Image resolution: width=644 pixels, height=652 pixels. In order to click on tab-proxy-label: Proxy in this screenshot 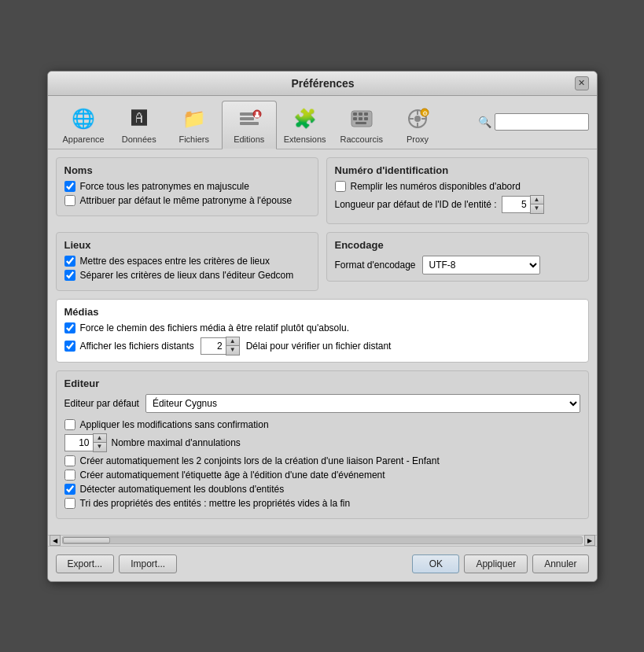, I will do `click(418, 139)`.